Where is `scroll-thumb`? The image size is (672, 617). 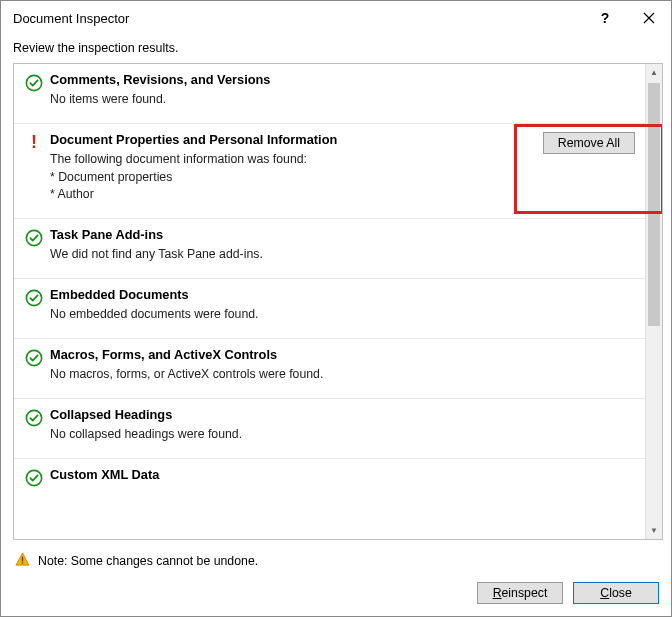 scroll-thumb is located at coordinates (654, 204).